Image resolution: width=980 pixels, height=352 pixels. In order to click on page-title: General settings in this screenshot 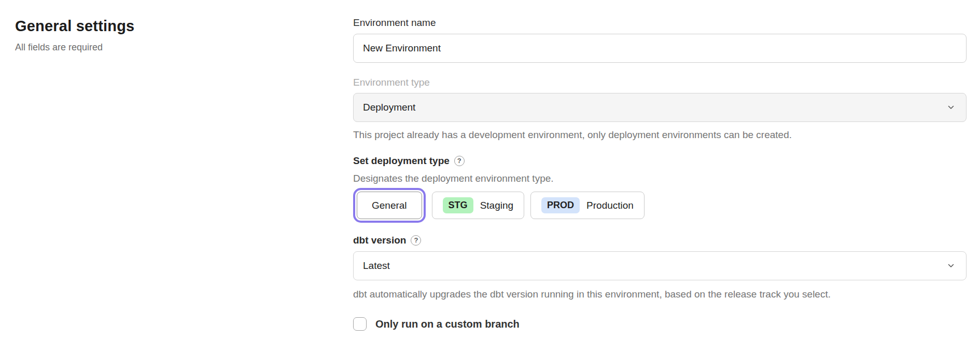, I will do `click(160, 26)`.